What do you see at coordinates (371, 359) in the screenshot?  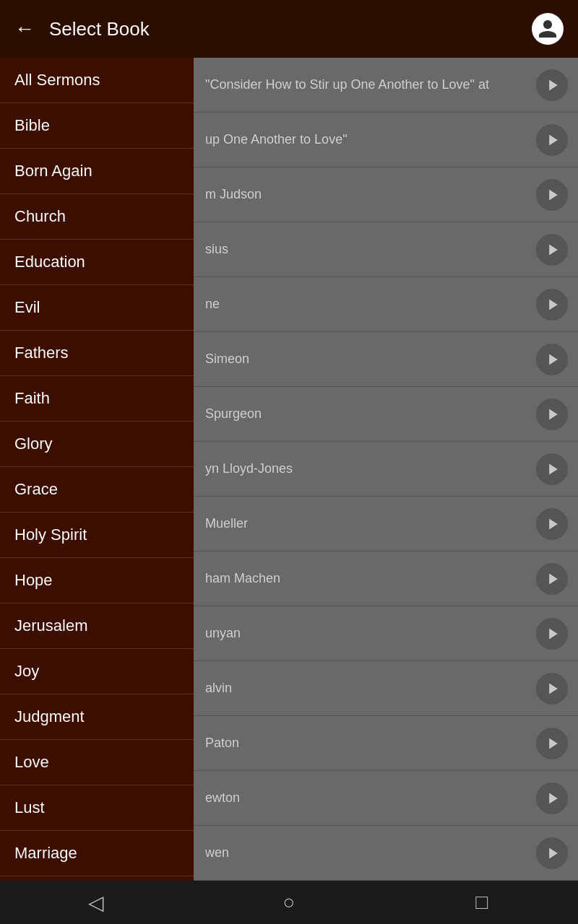 I see `sermon-text: Simeon` at bounding box center [371, 359].